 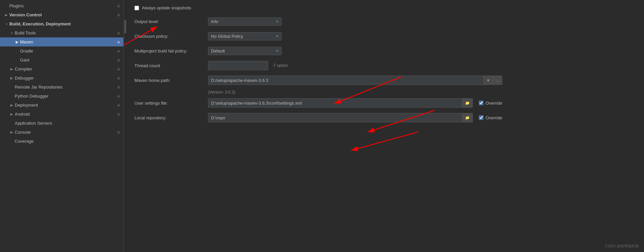 What do you see at coordinates (280, 66) in the screenshot?
I see `t-option-label: -T option` at bounding box center [280, 66].